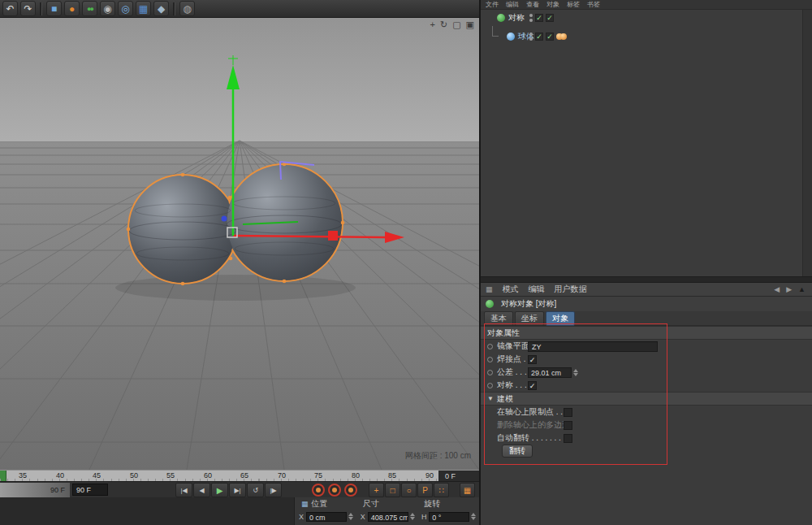 Image resolution: width=812 pixels, height=525 pixels. What do you see at coordinates (318, 475) in the screenshot?
I see `tick-label: 75` at bounding box center [318, 475].